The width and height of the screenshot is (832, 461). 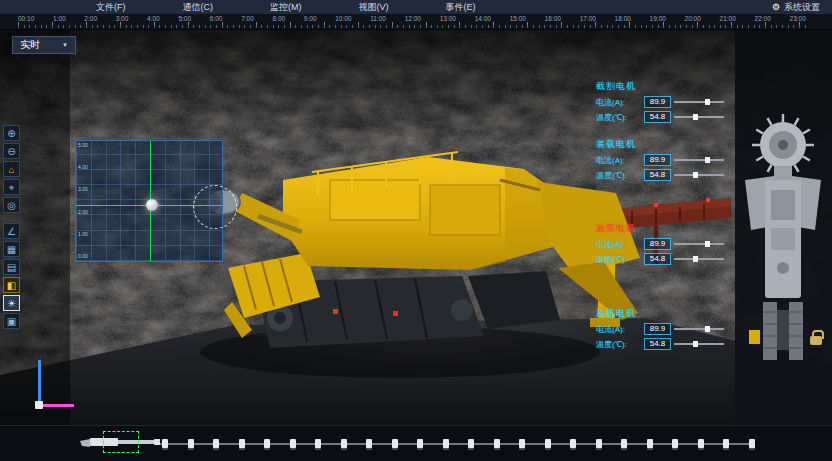 I want to click on timeline-label: 4:00, so click(x=154, y=18).